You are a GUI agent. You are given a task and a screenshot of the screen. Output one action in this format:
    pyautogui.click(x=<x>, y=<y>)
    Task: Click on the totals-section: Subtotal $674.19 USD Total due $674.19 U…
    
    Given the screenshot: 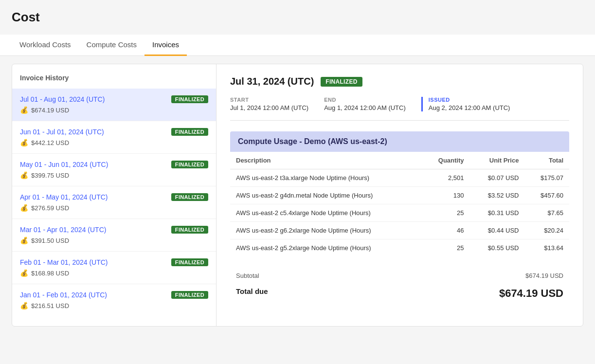 What is the action you would take?
    pyautogui.click(x=400, y=283)
    